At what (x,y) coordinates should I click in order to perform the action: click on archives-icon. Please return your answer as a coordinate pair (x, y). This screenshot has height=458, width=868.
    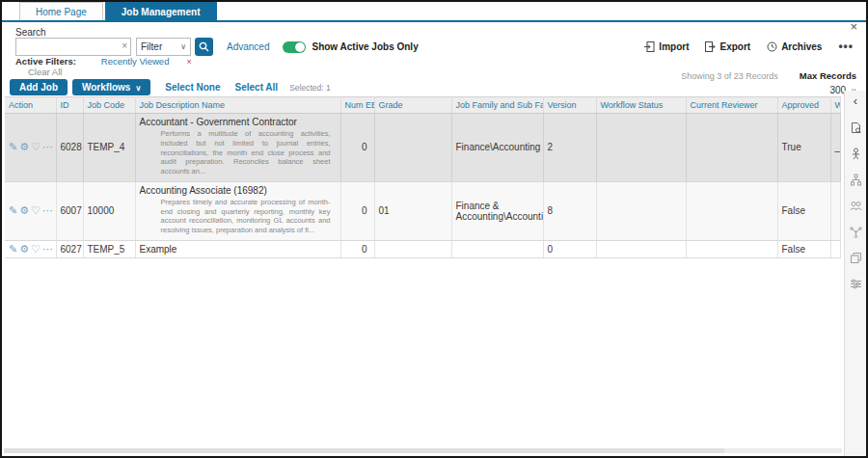
    Looking at the image, I should click on (772, 46).